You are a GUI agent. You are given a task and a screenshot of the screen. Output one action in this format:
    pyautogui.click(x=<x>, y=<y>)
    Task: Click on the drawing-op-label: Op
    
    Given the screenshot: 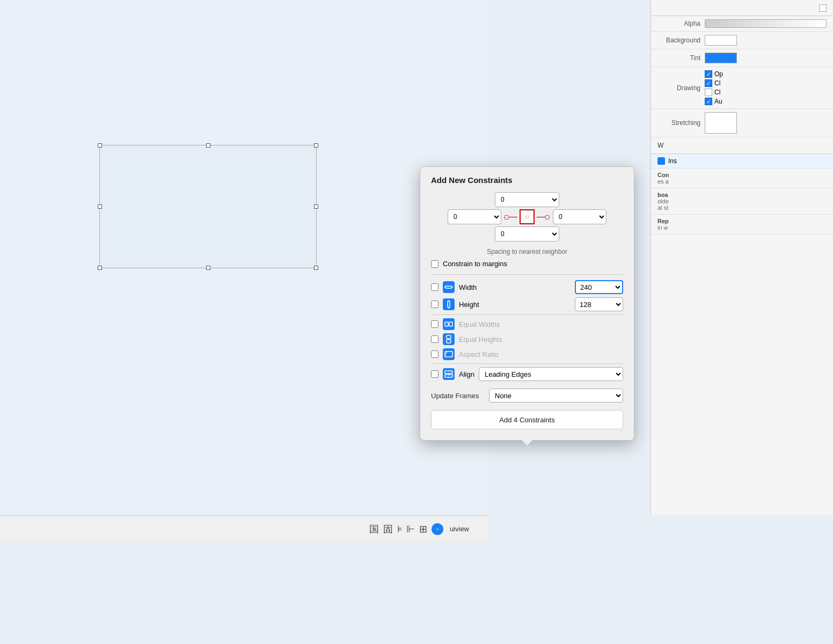 What is the action you would take?
    pyautogui.click(x=719, y=74)
    